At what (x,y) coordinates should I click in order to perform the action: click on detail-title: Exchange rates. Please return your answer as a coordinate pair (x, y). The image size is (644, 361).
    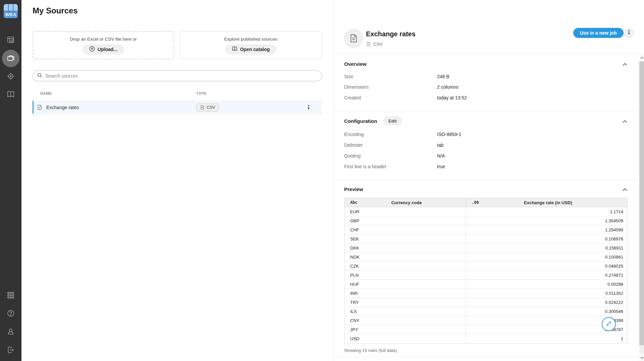
    Looking at the image, I should click on (391, 34).